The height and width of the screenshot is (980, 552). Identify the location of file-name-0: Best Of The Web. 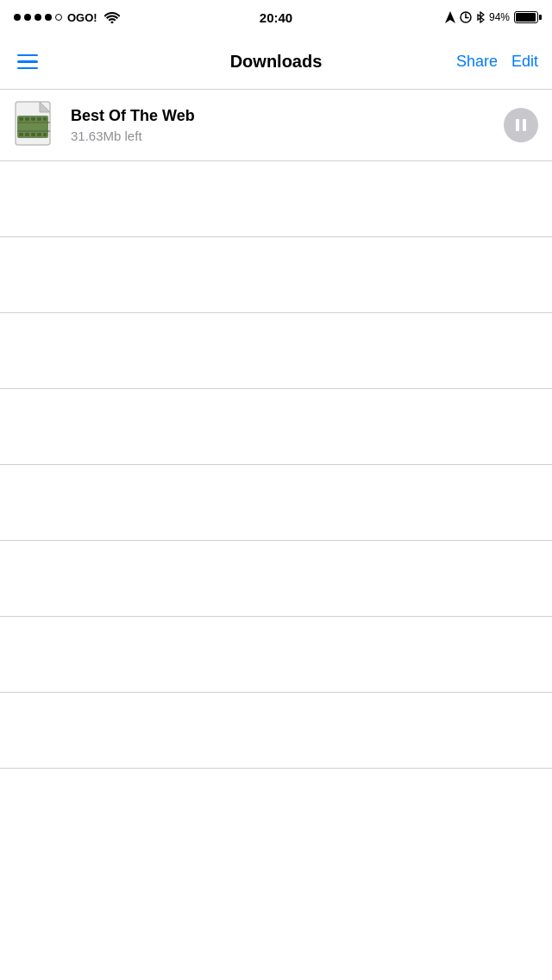
(287, 116).